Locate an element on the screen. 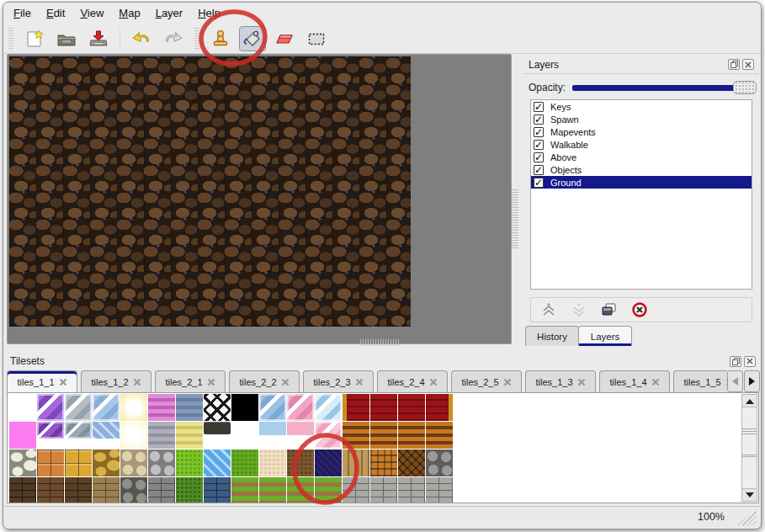  tile-1-9-solid is located at coordinates (273, 428).